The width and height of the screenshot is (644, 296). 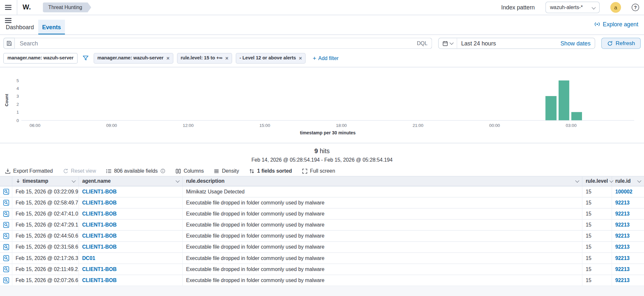 I want to click on table-row: Feb 15, 2026 @ 02:47:29.1... CLIENT1-BOB…, so click(x=322, y=225).